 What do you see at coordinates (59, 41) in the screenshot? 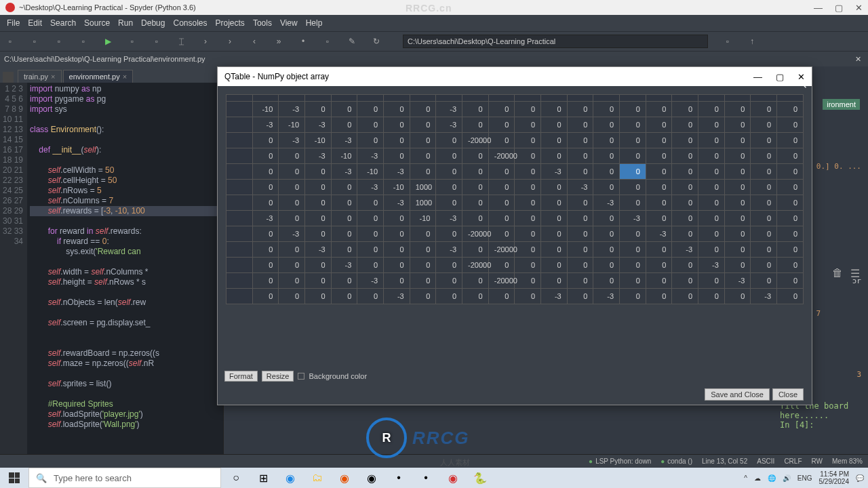
I see `save-icon: ▫` at bounding box center [59, 41].